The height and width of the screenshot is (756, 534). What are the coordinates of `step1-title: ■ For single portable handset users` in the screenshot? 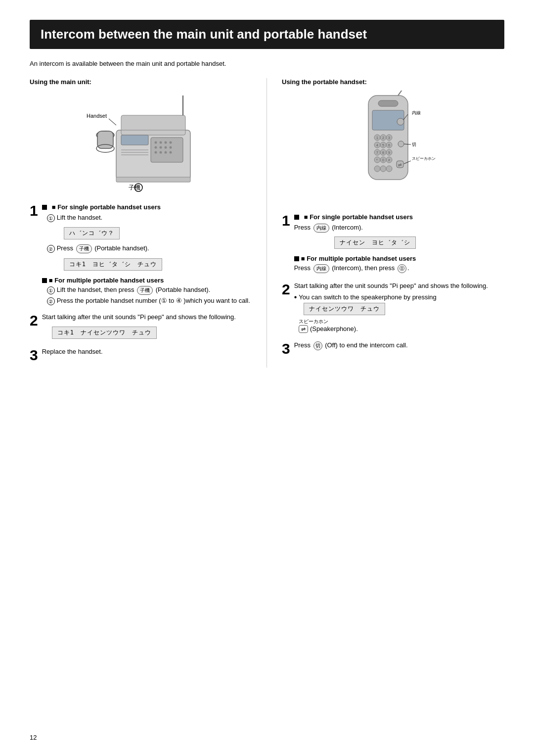 It's located at (146, 207).